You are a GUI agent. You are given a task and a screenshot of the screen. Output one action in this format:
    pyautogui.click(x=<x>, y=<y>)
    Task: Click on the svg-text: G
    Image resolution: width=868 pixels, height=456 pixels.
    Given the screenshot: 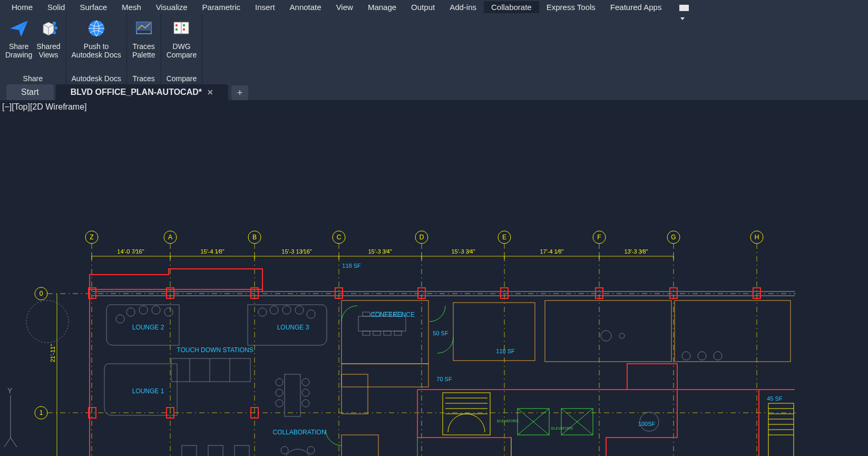 What is the action you would take?
    pyautogui.click(x=674, y=237)
    